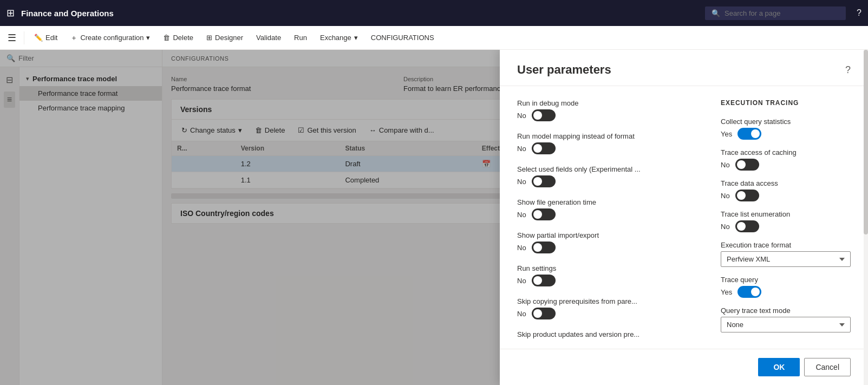 This screenshot has height=385, width=868. I want to click on panel-title: User parameters, so click(564, 70).